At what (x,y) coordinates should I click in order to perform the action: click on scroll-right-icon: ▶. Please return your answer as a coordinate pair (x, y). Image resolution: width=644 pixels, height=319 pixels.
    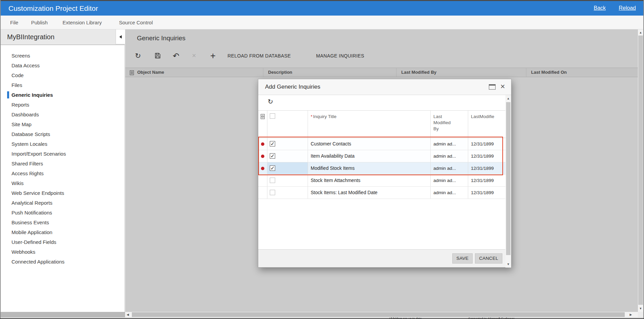
    Looking at the image, I should click on (631, 315).